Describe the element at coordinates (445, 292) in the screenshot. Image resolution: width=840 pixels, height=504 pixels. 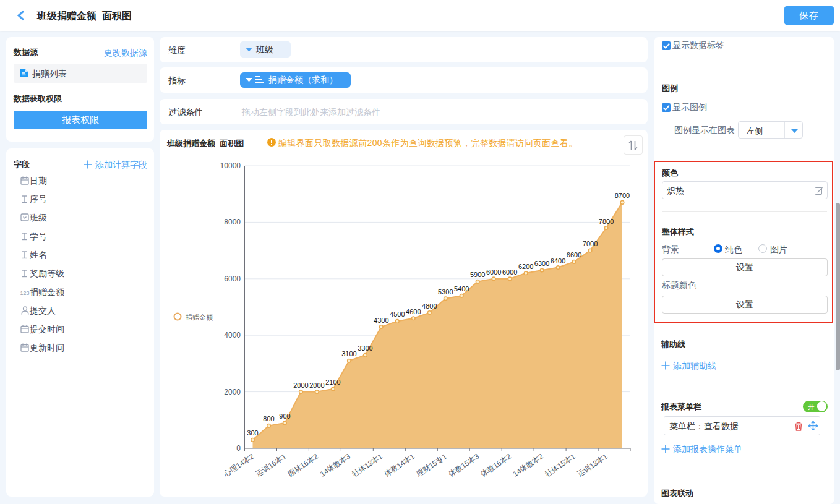
I see `svg-text: 5300` at that location.